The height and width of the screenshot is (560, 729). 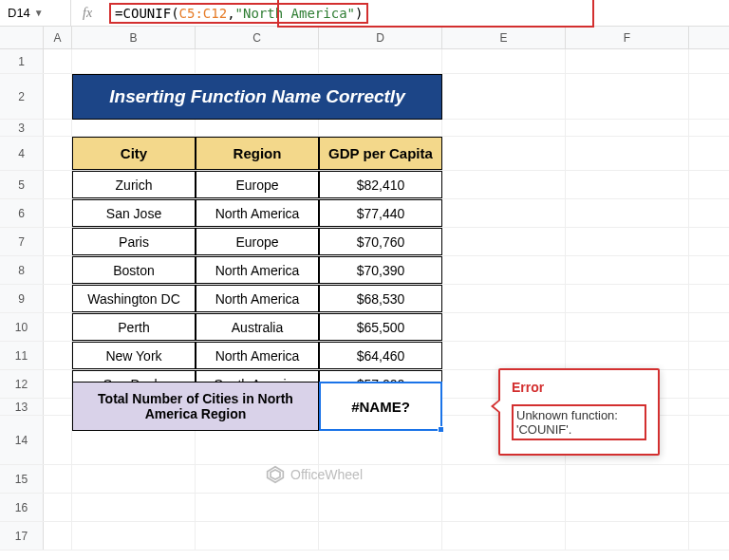 What do you see at coordinates (22, 154) in the screenshot?
I see `row-header-4: 4` at bounding box center [22, 154].